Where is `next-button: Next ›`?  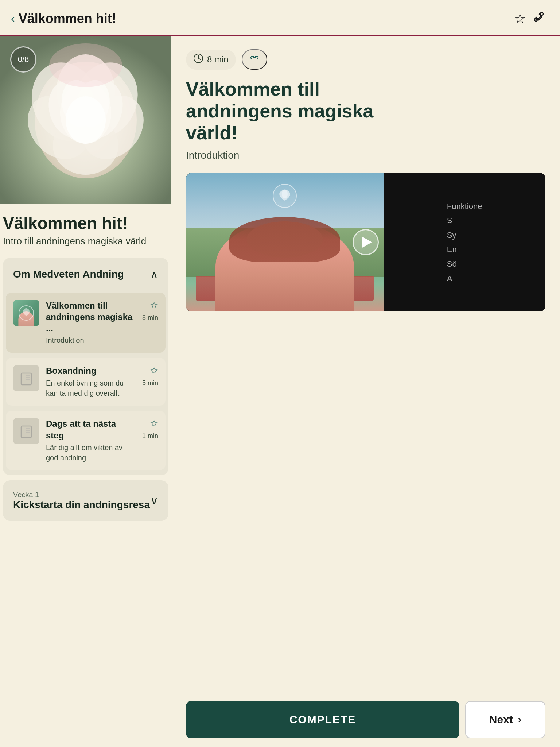 next-button: Next › is located at coordinates (505, 720).